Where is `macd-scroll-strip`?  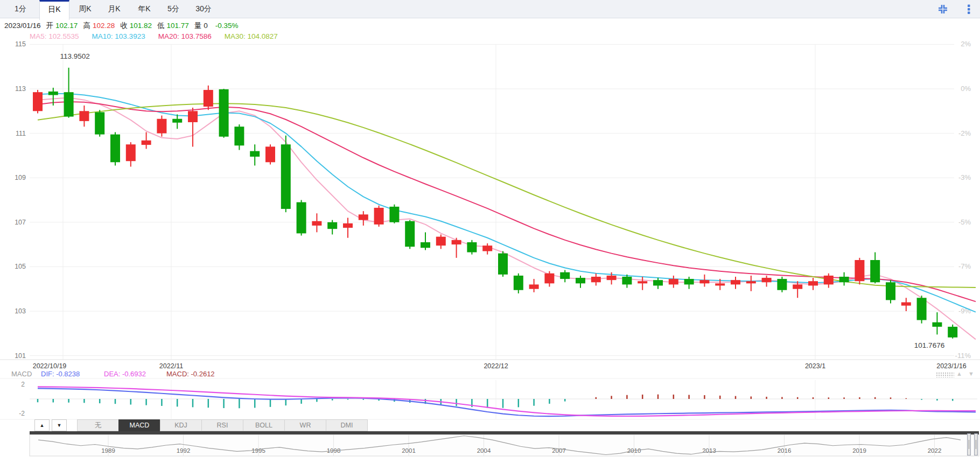
macd-scroll-strip is located at coordinates (945, 375).